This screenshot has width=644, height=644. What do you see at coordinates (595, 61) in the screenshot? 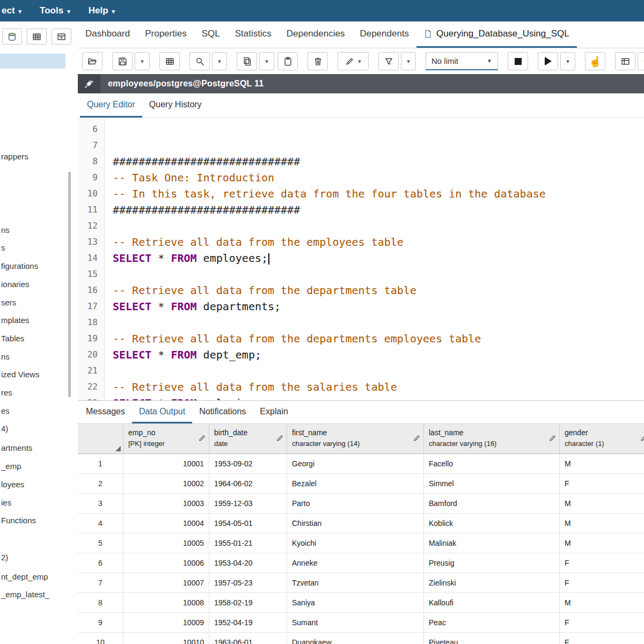
I see `commit-button: ☝` at bounding box center [595, 61].